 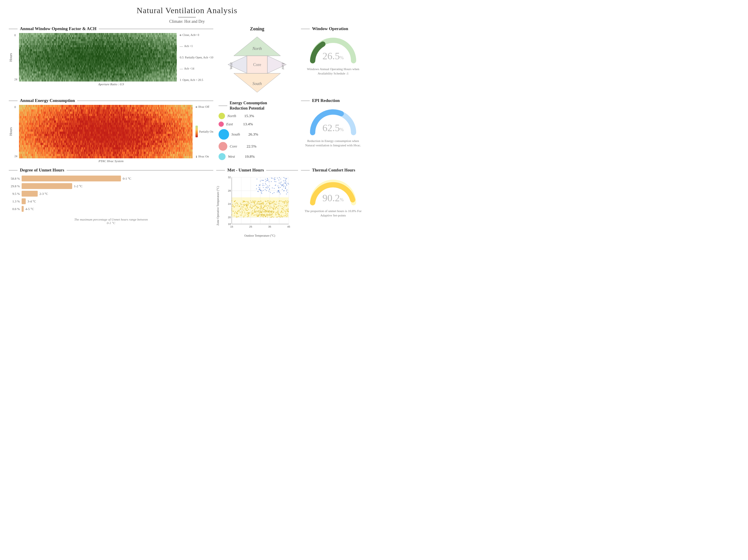 I want to click on ecp-pct-south: 26.3%, so click(x=253, y=134).